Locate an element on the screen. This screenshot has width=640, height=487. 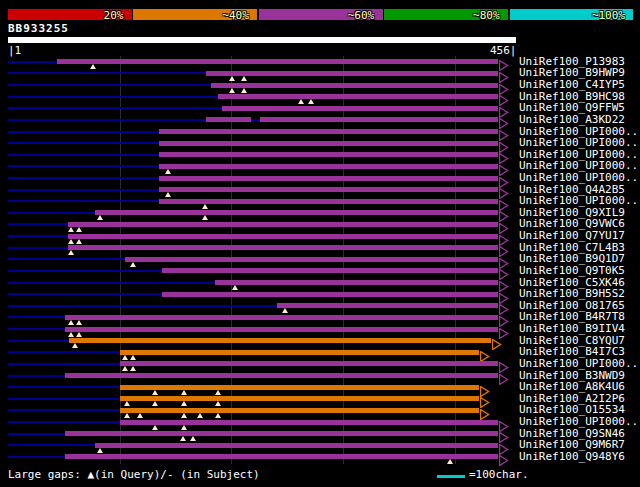
query-name: BB933255 is located at coordinates (38, 29).